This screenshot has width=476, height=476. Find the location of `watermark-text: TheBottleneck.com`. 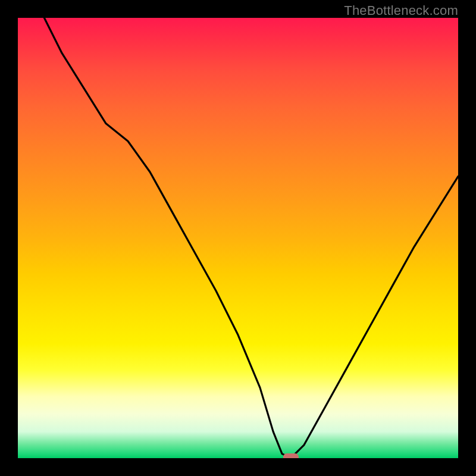

watermark-text: TheBottleneck.com is located at coordinates (401, 11).